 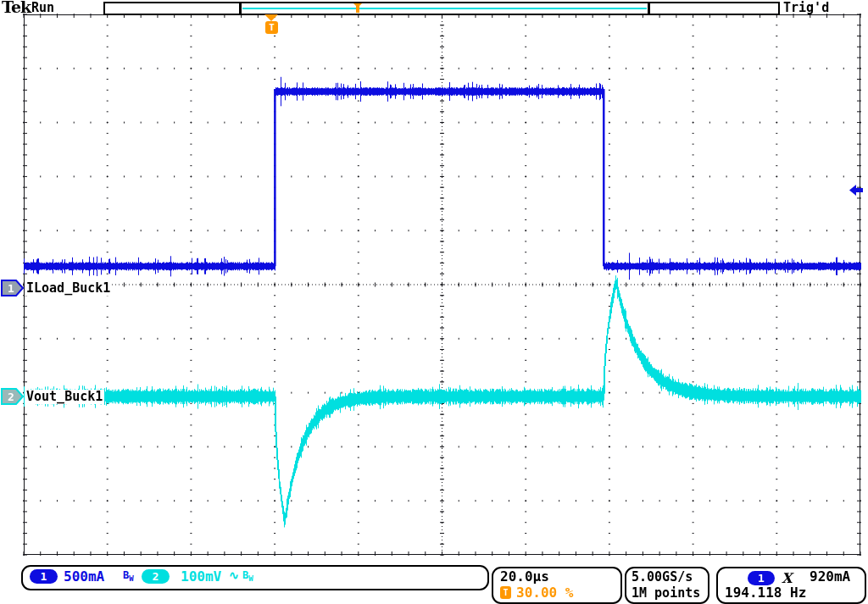 What do you see at coordinates (544, 593) in the screenshot?
I see `trigger-position-readout: 30.00 %` at bounding box center [544, 593].